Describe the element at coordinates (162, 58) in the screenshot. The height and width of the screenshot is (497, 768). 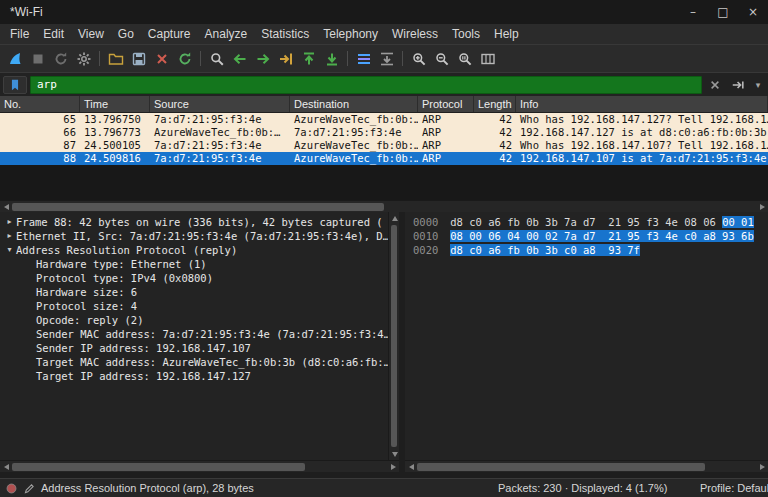
I see `close-file-icon` at that location.